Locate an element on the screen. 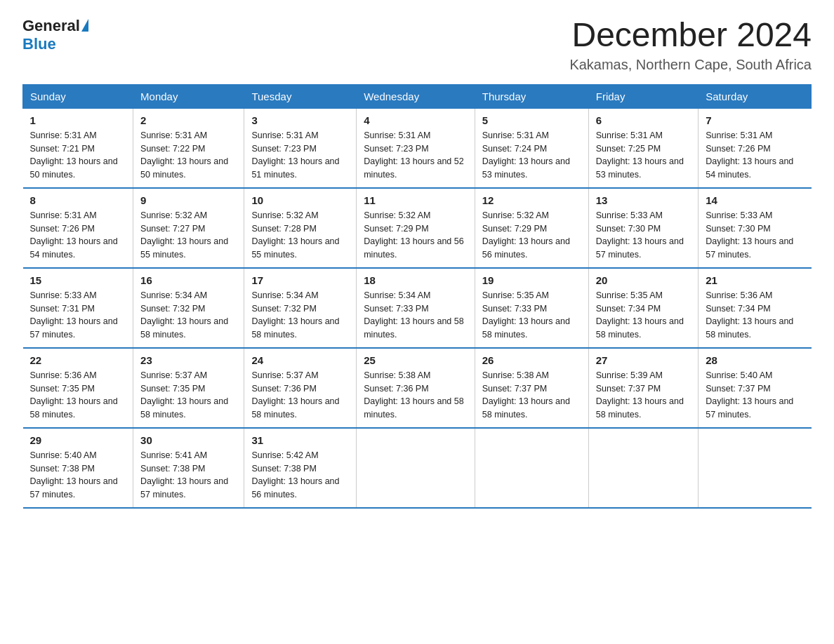  calendar-header-row: SundayMondayTuesdayWednesdayThursdayFrid… is located at coordinates (417, 96).